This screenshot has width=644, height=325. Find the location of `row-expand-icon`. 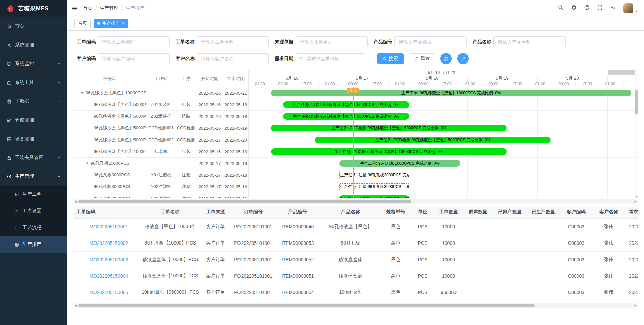

row-expand-icon is located at coordinates (83, 227).